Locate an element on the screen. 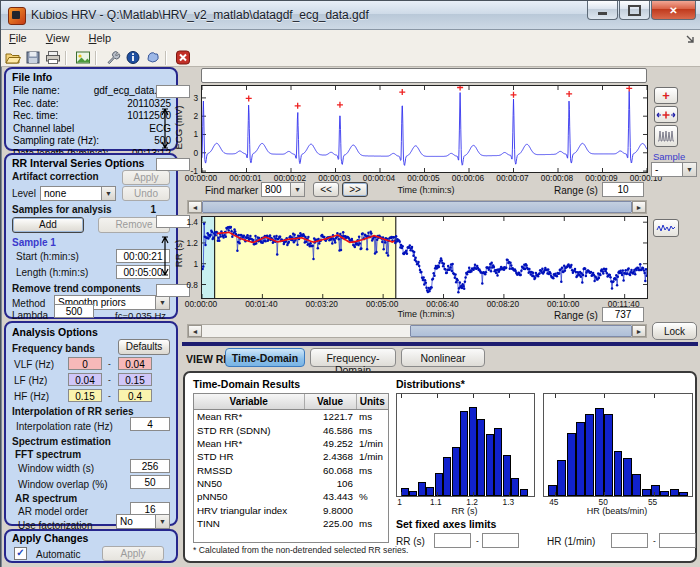  automatic-checkbox: ✓ is located at coordinates (20, 554).